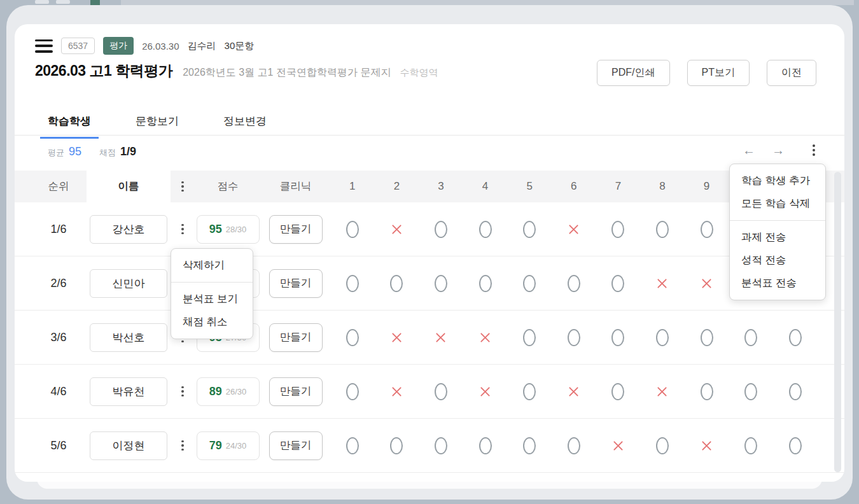  What do you see at coordinates (118, 46) in the screenshot?
I see `exam-type-badge: 평가` at bounding box center [118, 46].